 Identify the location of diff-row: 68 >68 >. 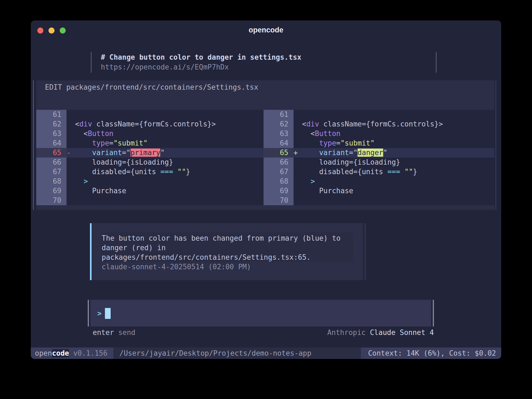
(265, 182).